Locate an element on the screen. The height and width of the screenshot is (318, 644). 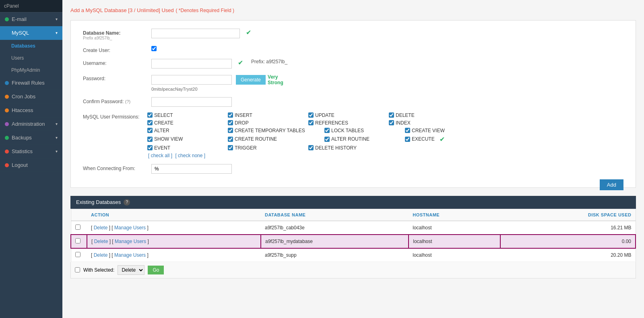
delete-link-0: Delete is located at coordinates (101, 228).